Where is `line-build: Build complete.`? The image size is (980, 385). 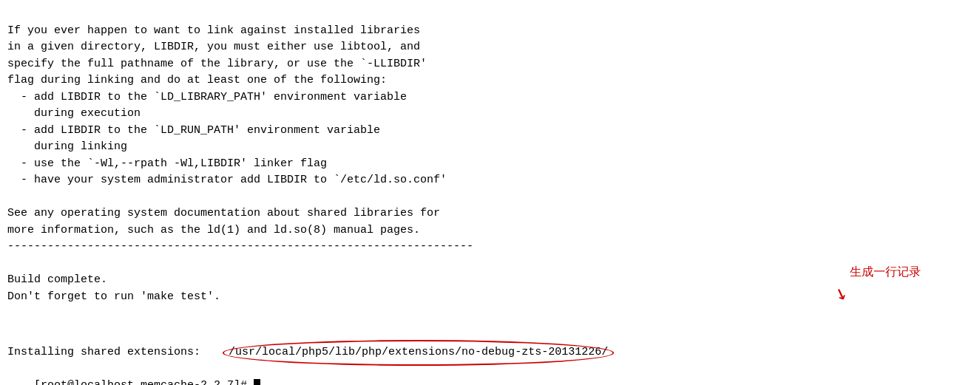
line-build: Build complete. is located at coordinates (58, 279).